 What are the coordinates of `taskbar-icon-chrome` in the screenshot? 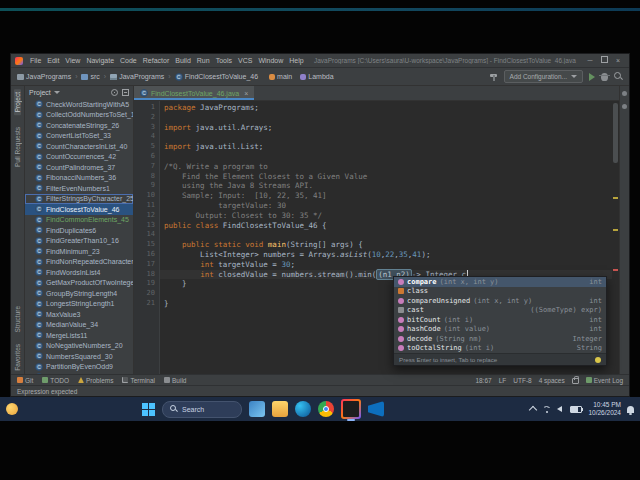 It's located at (326, 409).